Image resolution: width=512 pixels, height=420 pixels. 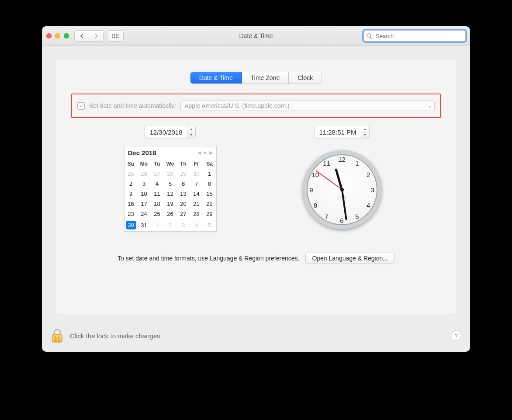 I want to click on calendar-today-icon: ●, so click(x=205, y=153).